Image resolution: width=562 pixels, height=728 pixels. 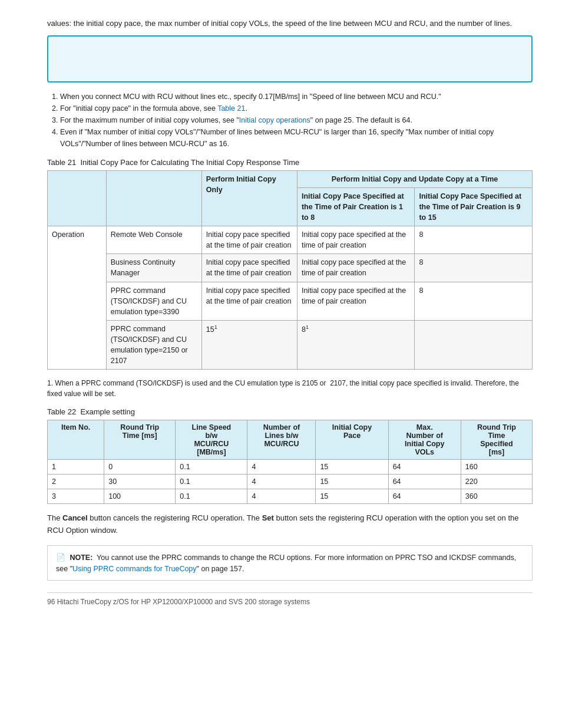 I want to click on table22-row3-rts: 360, so click(x=496, y=496).